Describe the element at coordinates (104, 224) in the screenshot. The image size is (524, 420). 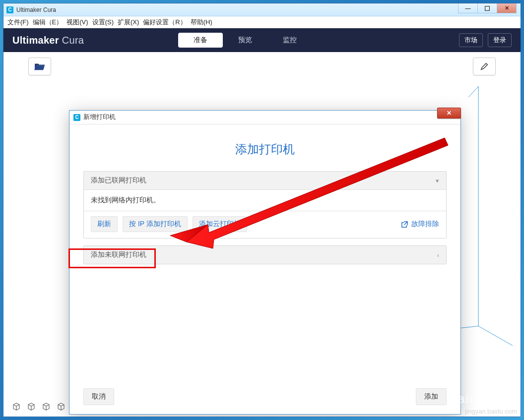
I see `refresh-button: 刷新` at that location.